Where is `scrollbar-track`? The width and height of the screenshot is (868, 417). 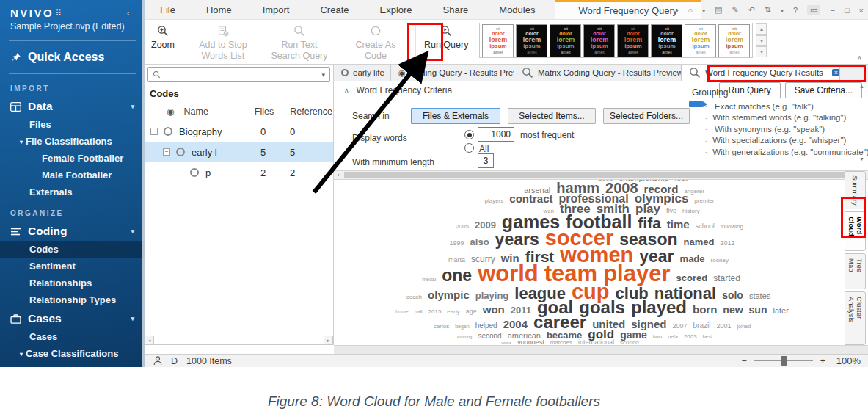
scrollbar-track is located at coordinates (239, 341).